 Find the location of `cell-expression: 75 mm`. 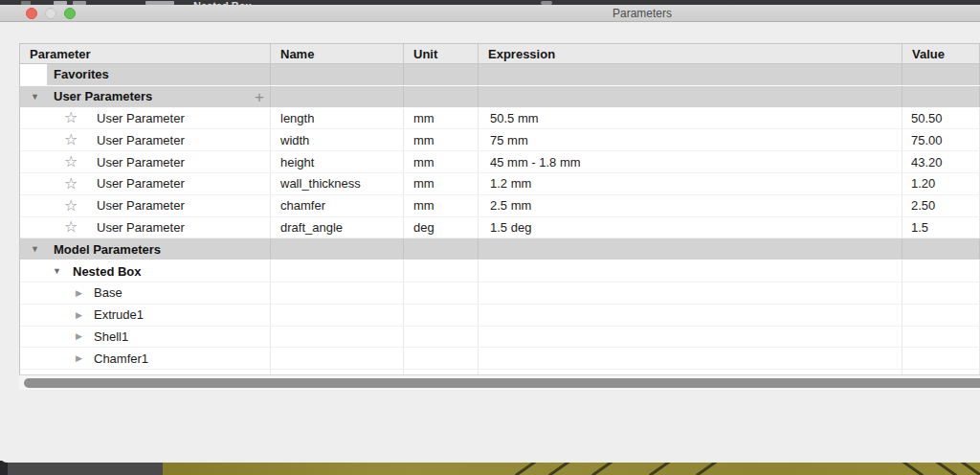

cell-expression: 75 mm is located at coordinates (691, 140).